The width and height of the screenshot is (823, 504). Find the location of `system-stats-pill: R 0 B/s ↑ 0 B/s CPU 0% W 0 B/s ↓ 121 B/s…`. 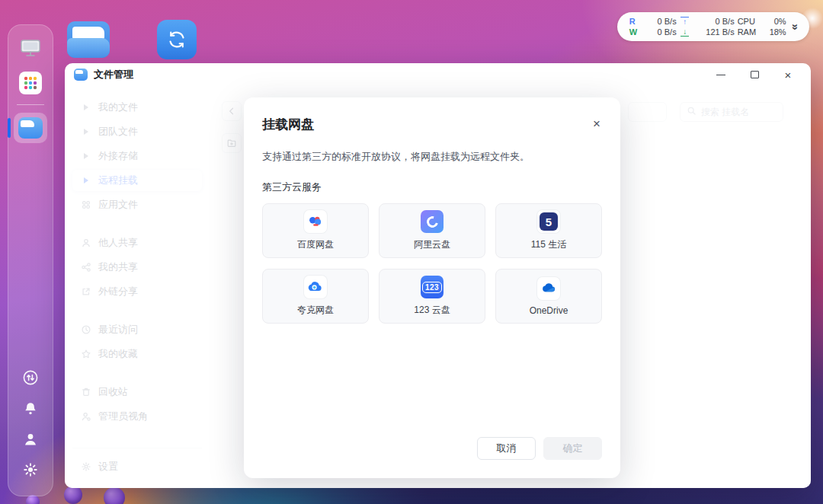

system-stats-pill: R 0 B/s ↑ 0 B/s CPU 0% W 0 B/s ↓ 121 B/s… is located at coordinates (713, 27).